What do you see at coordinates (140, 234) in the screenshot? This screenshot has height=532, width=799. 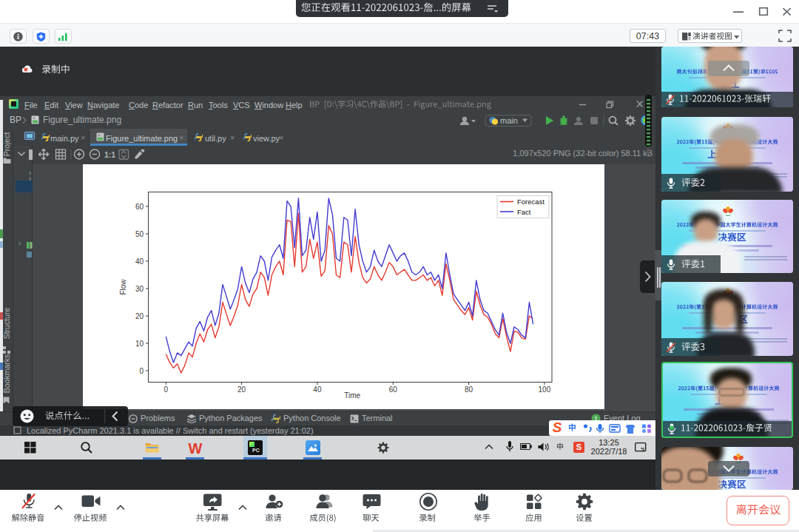 I see `svg-text: 50` at bounding box center [140, 234].